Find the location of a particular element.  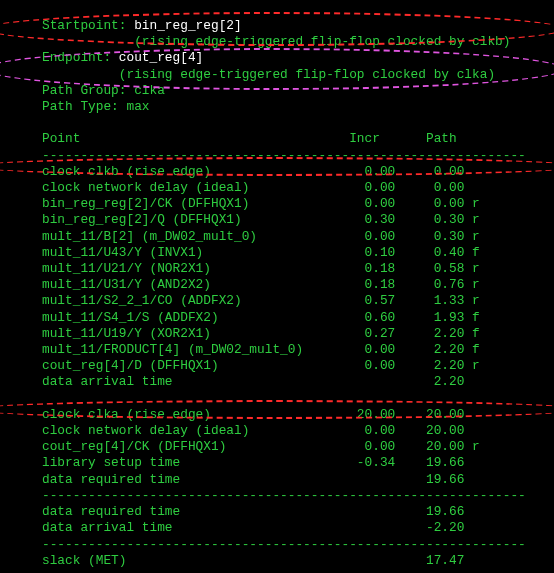

startpoint-name: bin_reg_reg[2] is located at coordinates (188, 26).